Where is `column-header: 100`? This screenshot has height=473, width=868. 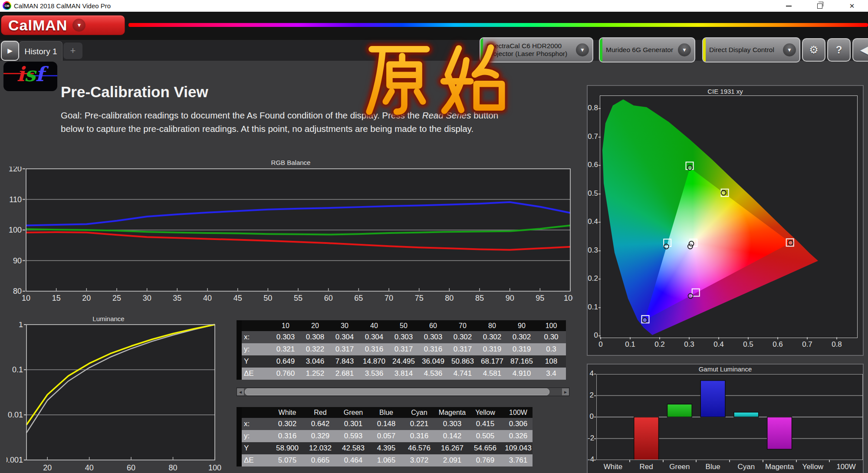 column-header: 100 is located at coordinates (551, 325).